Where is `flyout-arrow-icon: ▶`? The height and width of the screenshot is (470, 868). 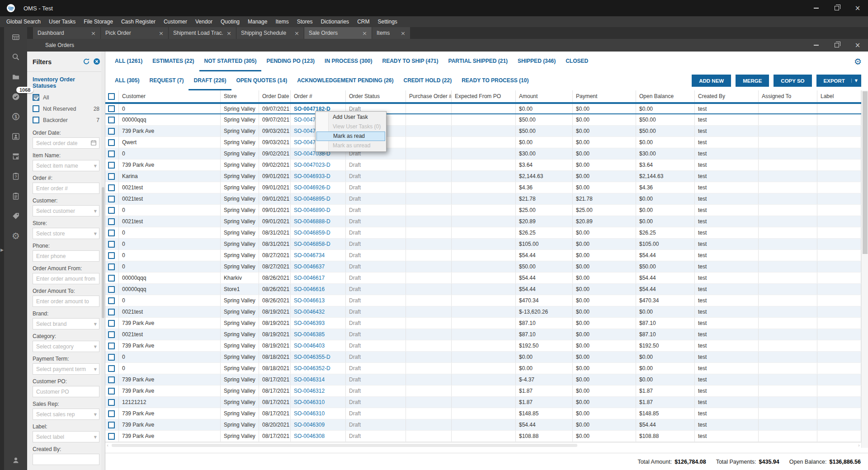
flyout-arrow-icon: ▶ is located at coordinates (2, 250).